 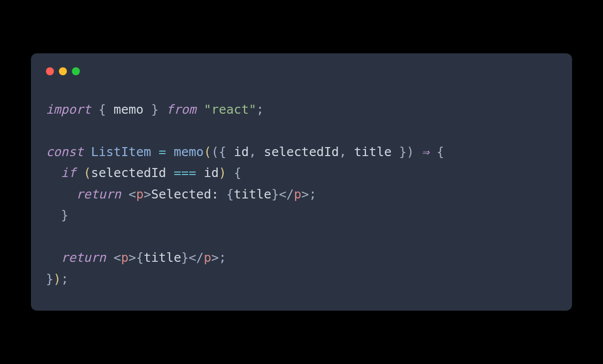 What do you see at coordinates (76, 71) in the screenshot?
I see `maximize-icon` at bounding box center [76, 71].